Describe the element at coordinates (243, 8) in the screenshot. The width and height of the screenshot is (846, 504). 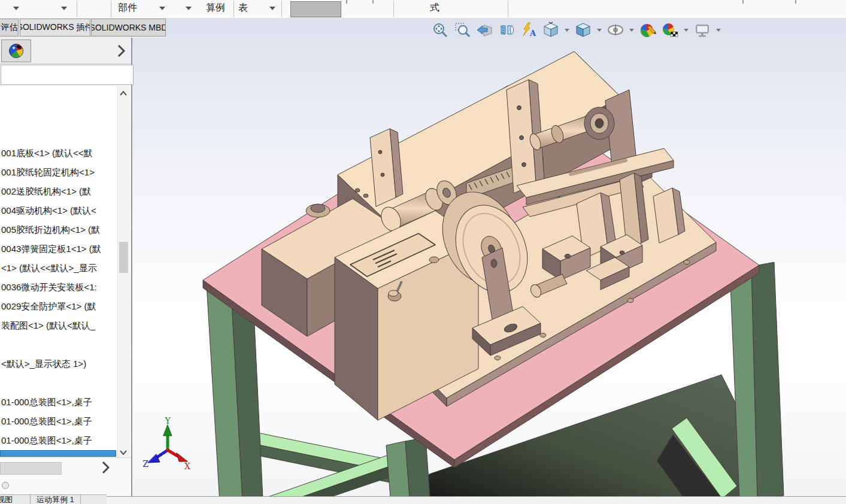
I see `ribbon-button-table: 表` at that location.